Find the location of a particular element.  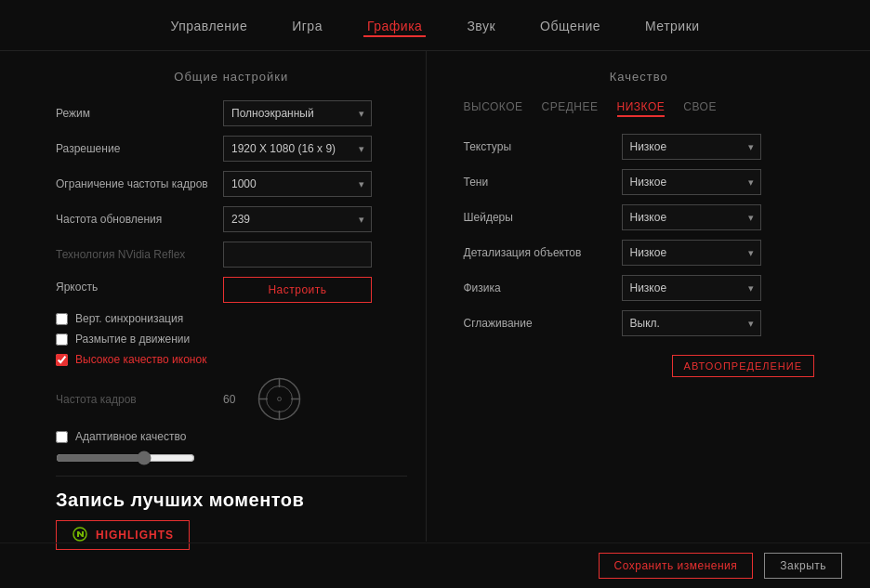

resolution-select-wrapper: 1920 X 1080 (16 х 9) is located at coordinates (297, 149).